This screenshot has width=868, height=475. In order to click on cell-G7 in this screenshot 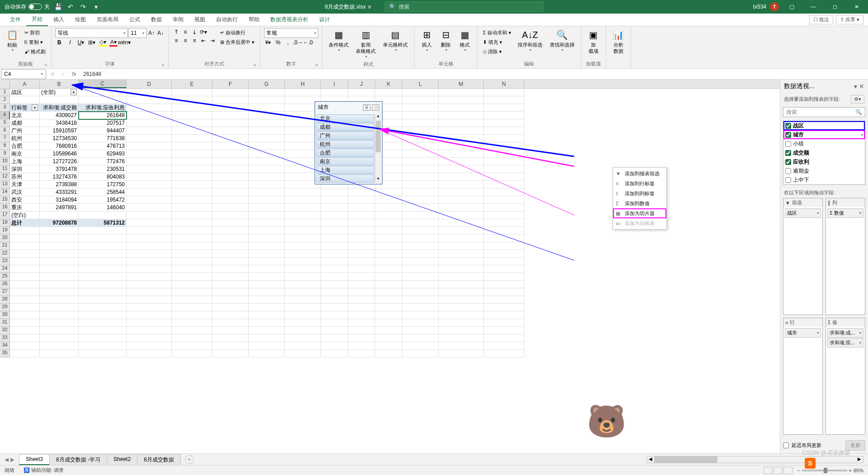, I will do `click(267, 138)`.